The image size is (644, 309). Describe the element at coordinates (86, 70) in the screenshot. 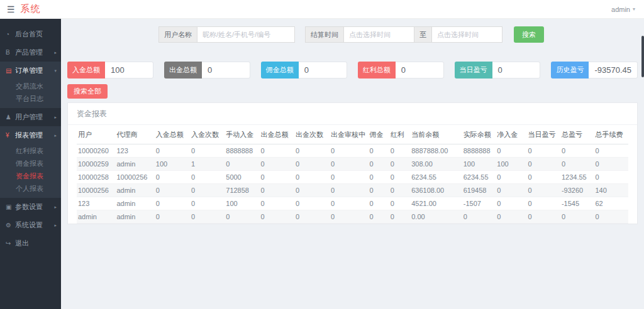

I see `stat-label: 入金总额` at that location.